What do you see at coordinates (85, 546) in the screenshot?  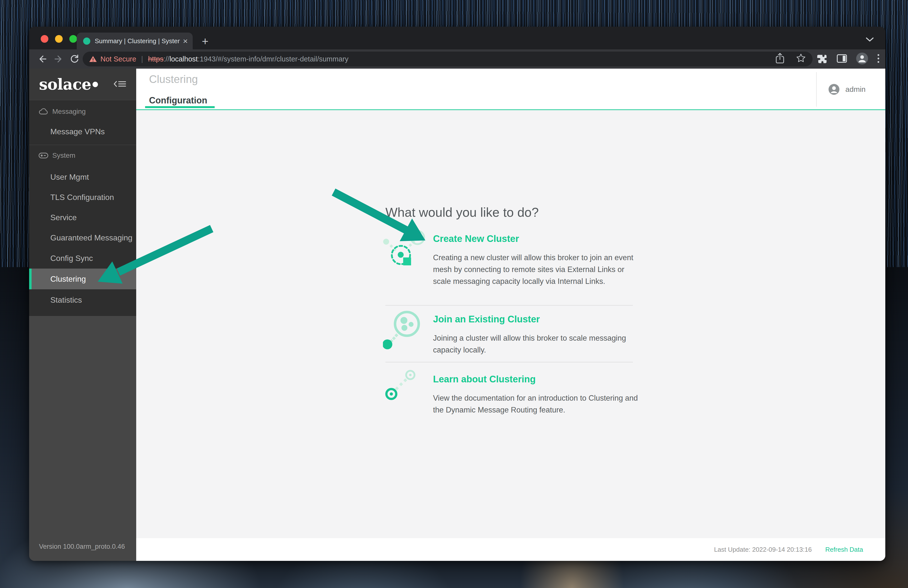 I see `version-label: Version 100.0arm_proto.0.46` at bounding box center [85, 546].